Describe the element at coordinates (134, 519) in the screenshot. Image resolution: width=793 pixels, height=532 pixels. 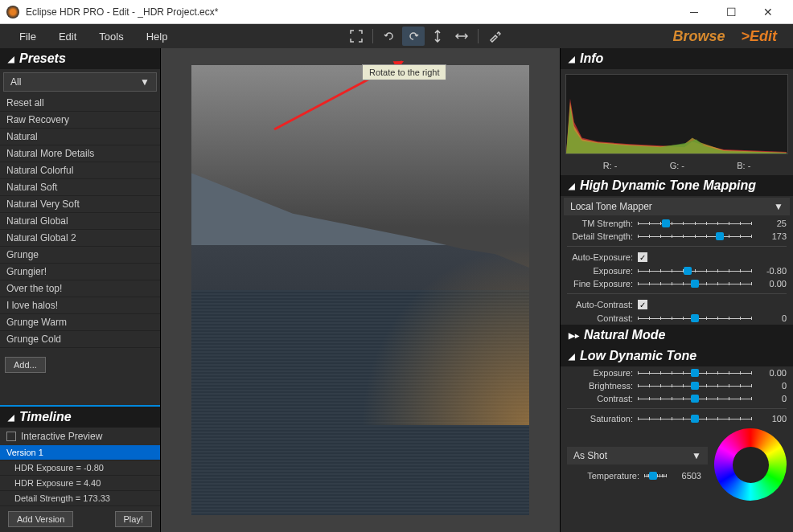
I see `play-button: Play!` at that location.